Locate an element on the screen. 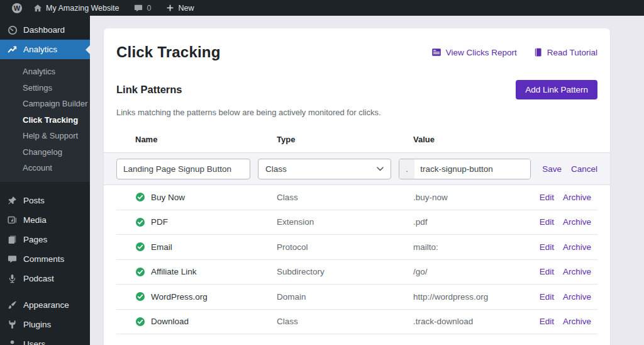 The height and width of the screenshot is (345, 644). sidebar-item-pages: Pages is located at coordinates (45, 239).